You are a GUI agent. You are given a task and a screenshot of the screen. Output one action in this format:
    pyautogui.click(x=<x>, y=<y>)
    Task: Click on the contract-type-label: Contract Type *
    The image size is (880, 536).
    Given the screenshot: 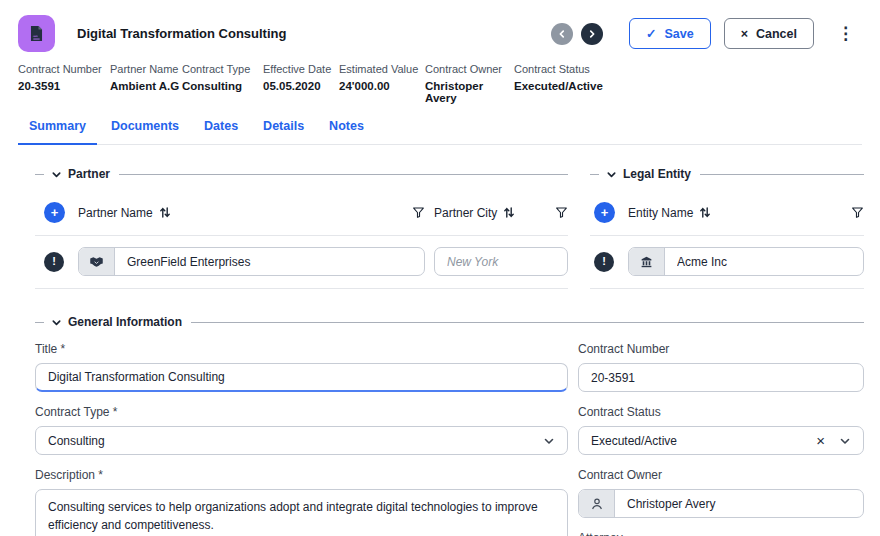 What is the action you would take?
    pyautogui.click(x=302, y=412)
    